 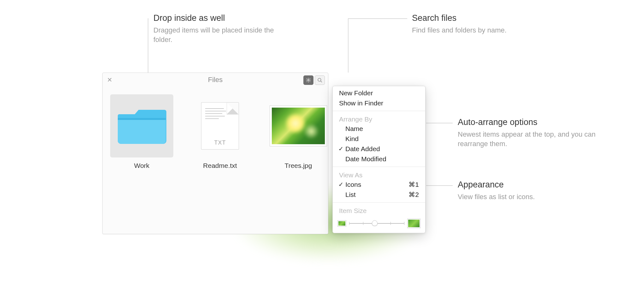 What do you see at coordinates (379, 210) in the screenshot?
I see `menu-header-item-size: Item Size` at bounding box center [379, 210].